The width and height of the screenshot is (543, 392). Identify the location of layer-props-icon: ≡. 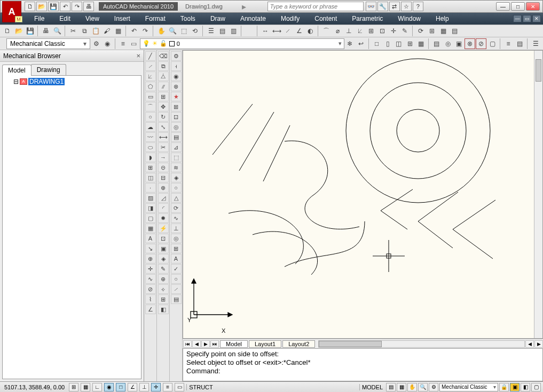
(123, 44).